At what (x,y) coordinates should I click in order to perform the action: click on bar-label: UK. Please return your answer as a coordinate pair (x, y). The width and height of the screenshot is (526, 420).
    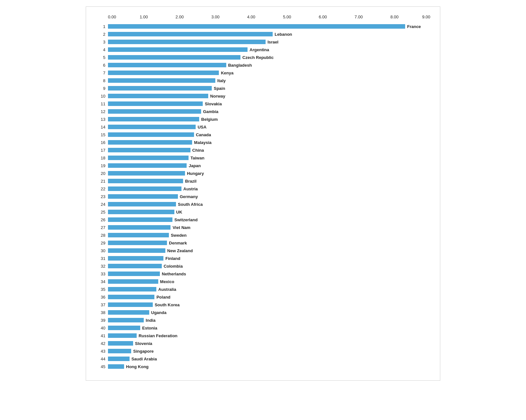
    Looking at the image, I should click on (179, 212).